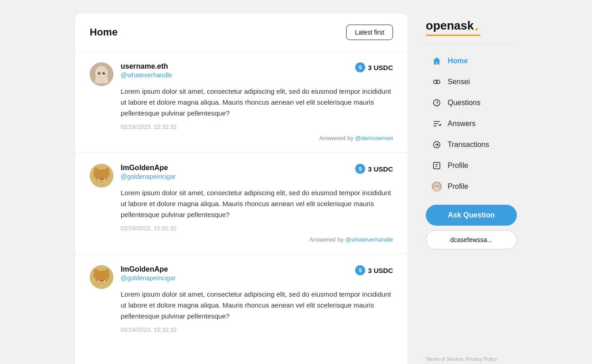 Image resolution: width=592 pixels, height=364 pixels. I want to click on page-title: Home, so click(104, 32).